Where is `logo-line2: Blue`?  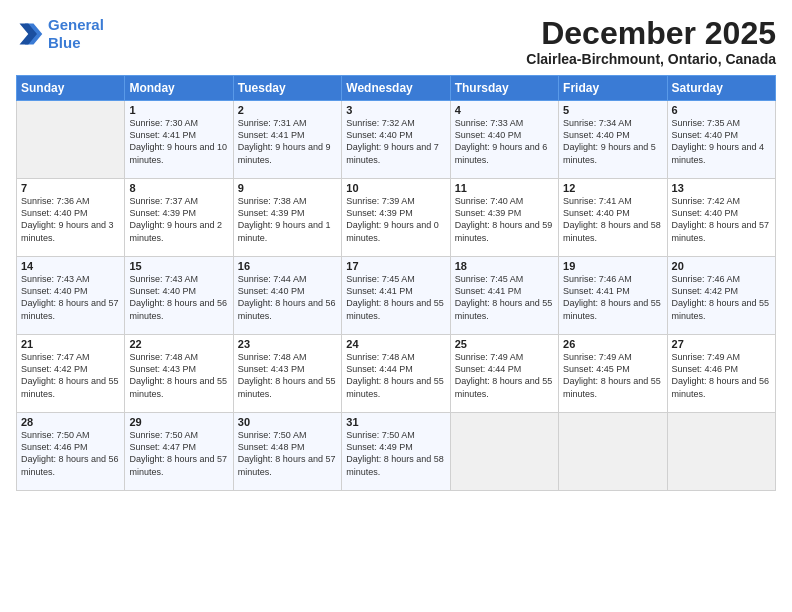 logo-line2: Blue is located at coordinates (64, 42).